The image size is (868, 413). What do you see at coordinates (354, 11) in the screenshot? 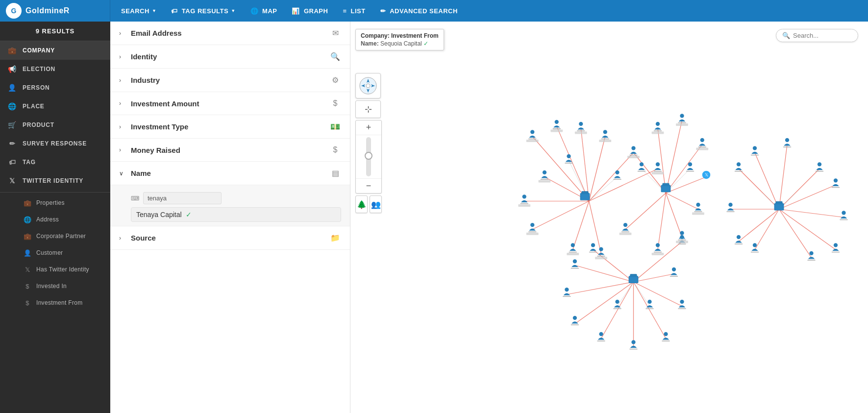
I see `nav-list: ≡ LIST` at bounding box center [354, 11].